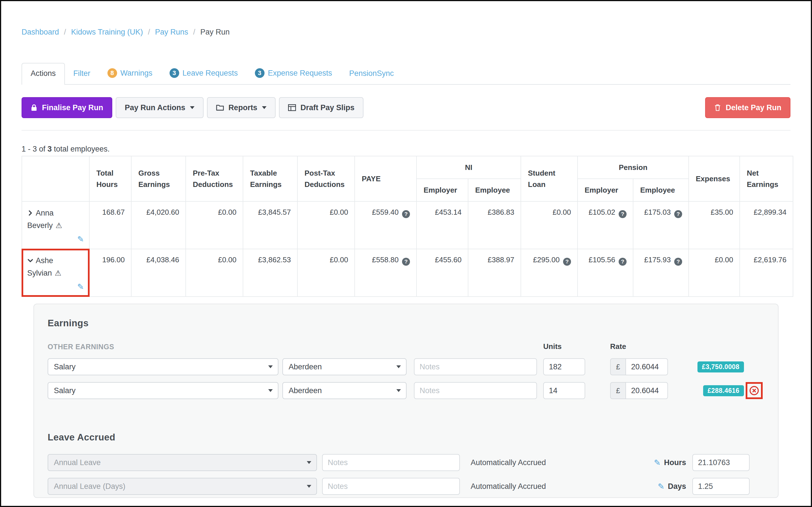 The image size is (812, 507). Describe the element at coordinates (107, 32) in the screenshot. I see `breadcrumb-link-business: Kidows Training (UK)` at that location.